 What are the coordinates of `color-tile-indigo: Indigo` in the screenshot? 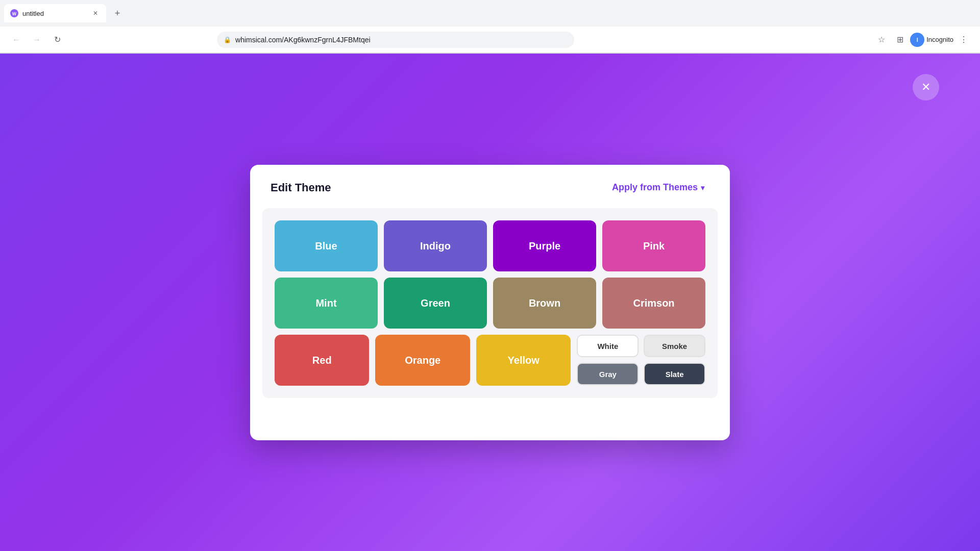 It's located at (435, 246).